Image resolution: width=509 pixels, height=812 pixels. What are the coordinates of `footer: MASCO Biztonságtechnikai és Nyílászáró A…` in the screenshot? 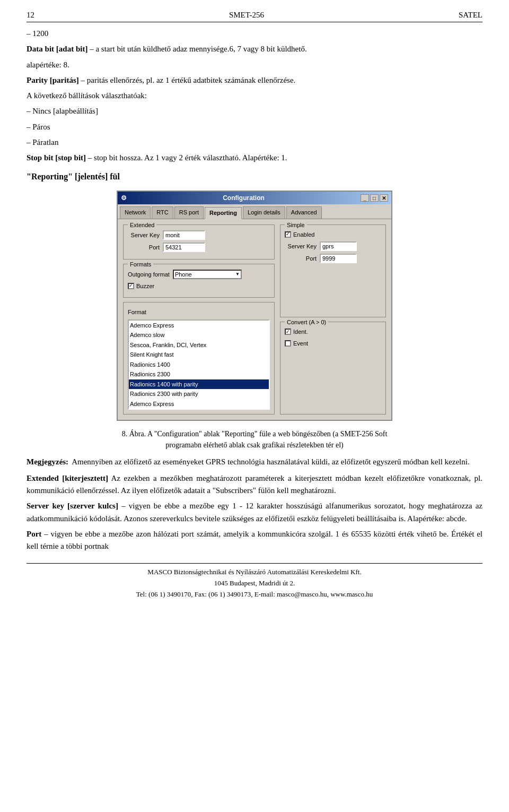 It's located at (254, 582).